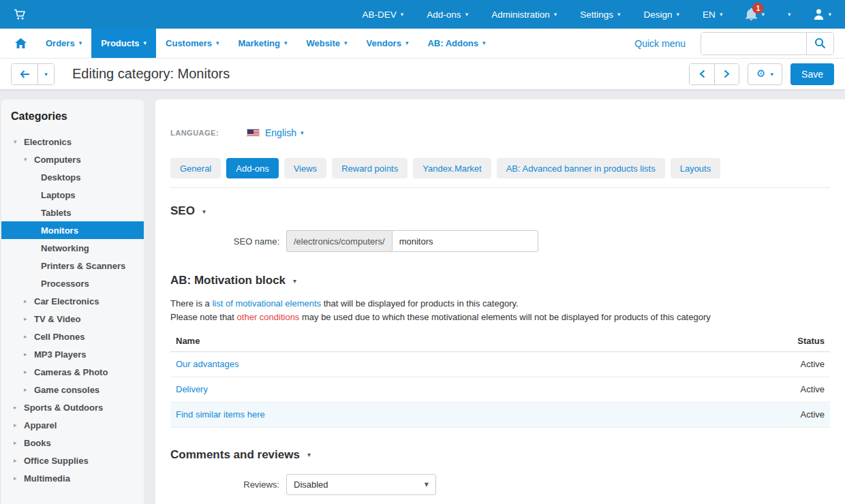 The width and height of the screenshot is (845, 504). What do you see at coordinates (189, 44) in the screenshot?
I see `nav-item-label: Customers` at bounding box center [189, 44].